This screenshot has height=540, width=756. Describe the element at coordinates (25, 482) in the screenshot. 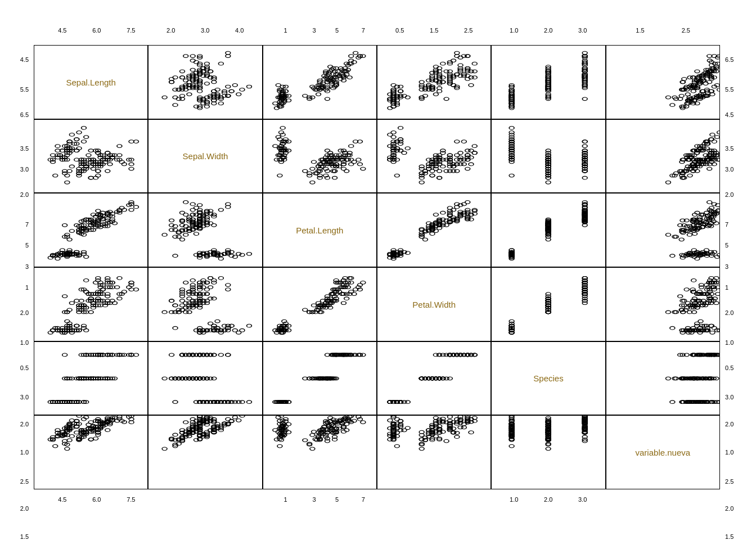

I see `svg-text: 2.5` at that location.